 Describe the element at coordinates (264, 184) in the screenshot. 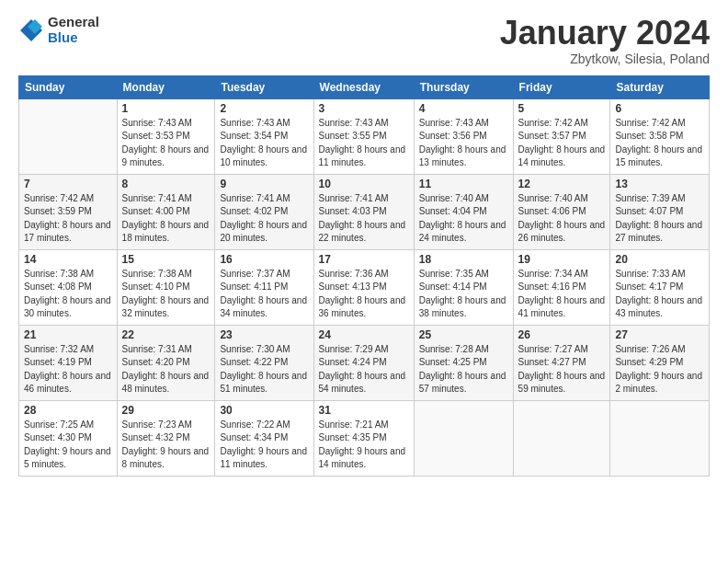

I see `day-number-9: 9` at that location.